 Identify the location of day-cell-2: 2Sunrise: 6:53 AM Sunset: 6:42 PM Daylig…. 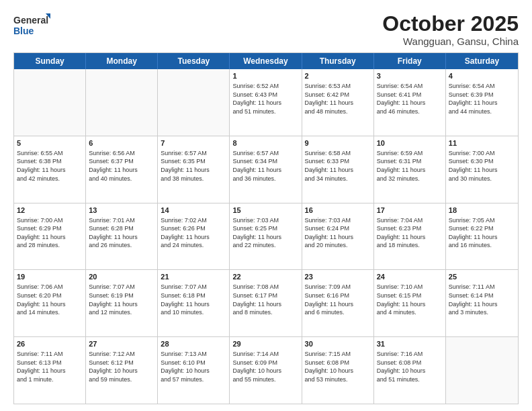
(339, 102).